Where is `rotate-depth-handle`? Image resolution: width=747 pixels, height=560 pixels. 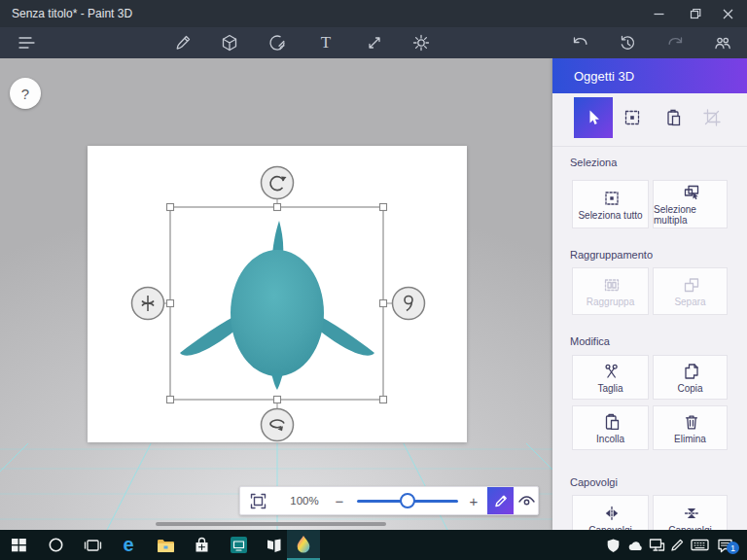
rotate-depth-handle is located at coordinates (278, 426).